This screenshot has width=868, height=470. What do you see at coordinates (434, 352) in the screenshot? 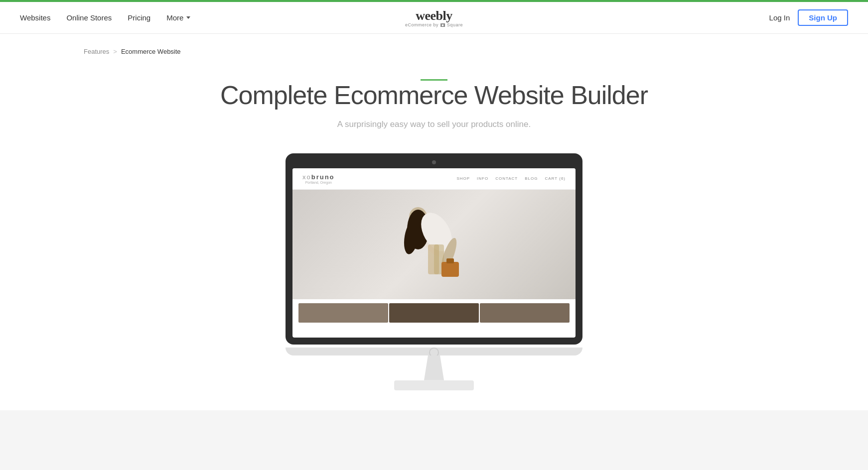
I see `monitor-bottom-bar` at bounding box center [434, 352].